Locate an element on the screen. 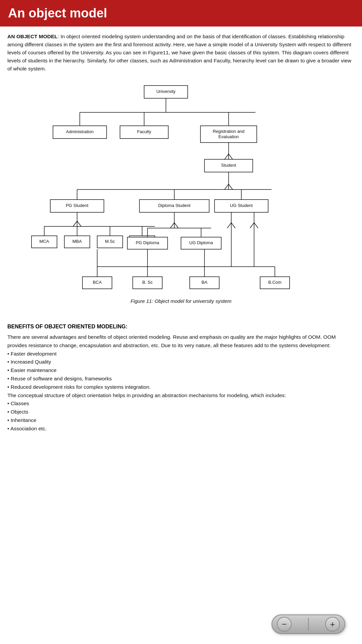  label-ug-diploma: UG Diploma is located at coordinates (201, 243).